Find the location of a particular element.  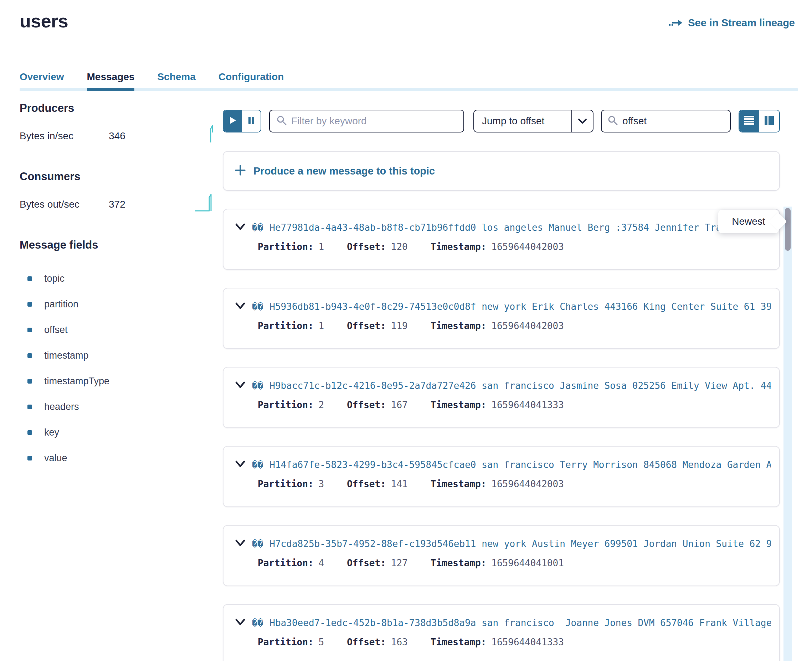

list-view-button is located at coordinates (749, 121).